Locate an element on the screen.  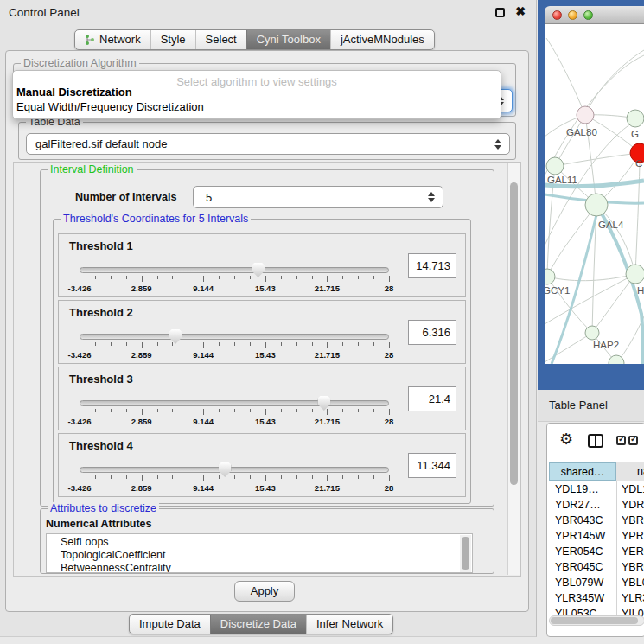
network-node-g is located at coordinates (635, 118).